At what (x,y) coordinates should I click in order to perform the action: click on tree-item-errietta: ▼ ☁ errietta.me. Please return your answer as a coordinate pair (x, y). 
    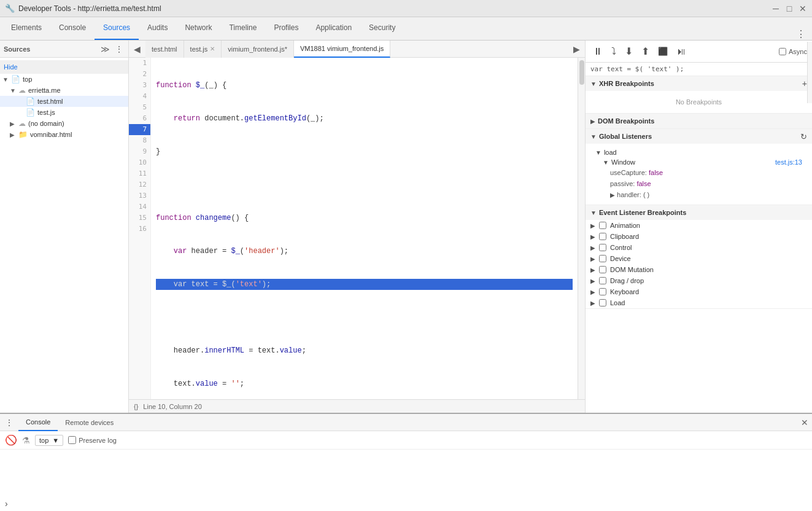
    Looking at the image, I should click on (64, 90).